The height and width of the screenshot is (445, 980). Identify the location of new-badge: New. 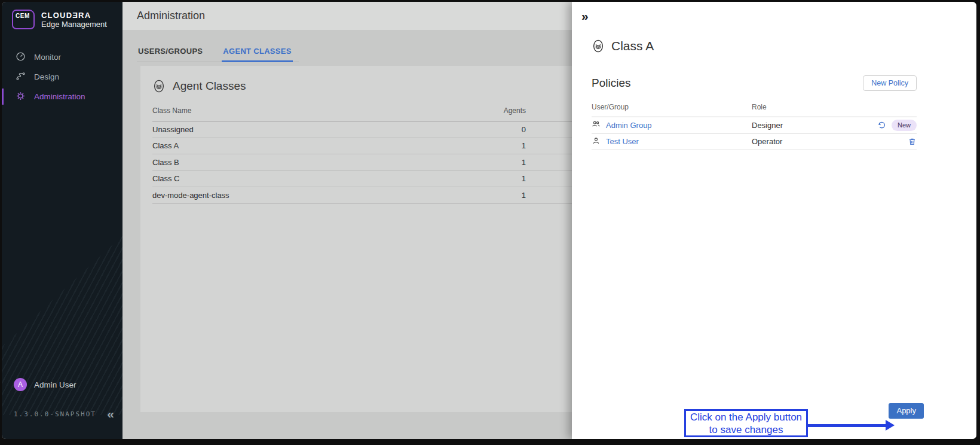
(904, 126).